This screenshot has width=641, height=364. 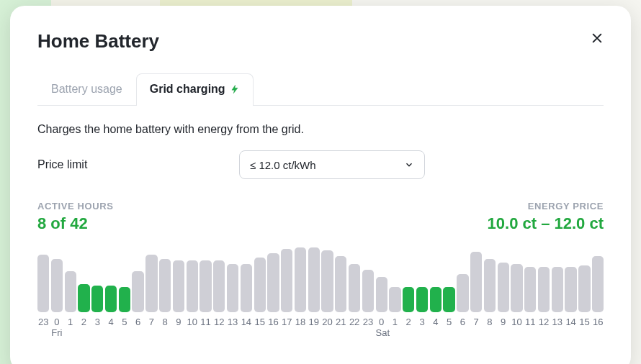 I want to click on modal-title: Home Battery, so click(x=320, y=42).